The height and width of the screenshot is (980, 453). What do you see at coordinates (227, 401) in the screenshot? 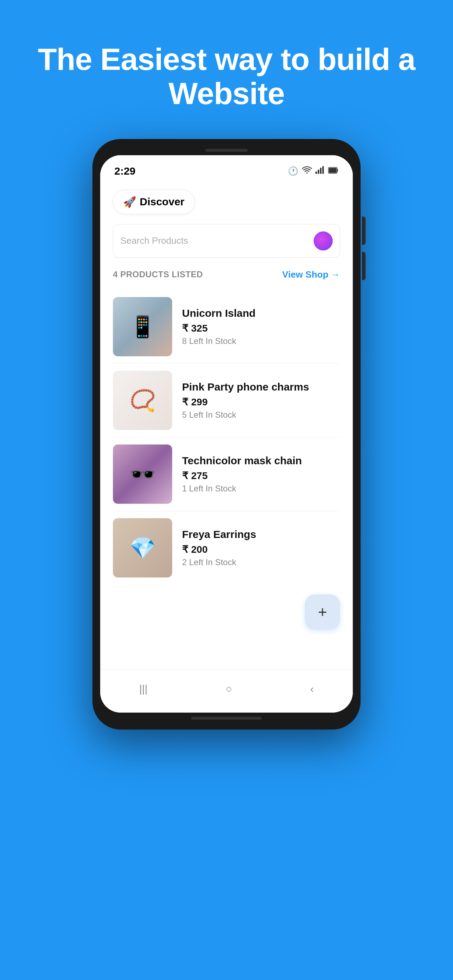
I see `product-item: Pink Party phone charms ₹ 299 5 Left In …` at bounding box center [227, 401].